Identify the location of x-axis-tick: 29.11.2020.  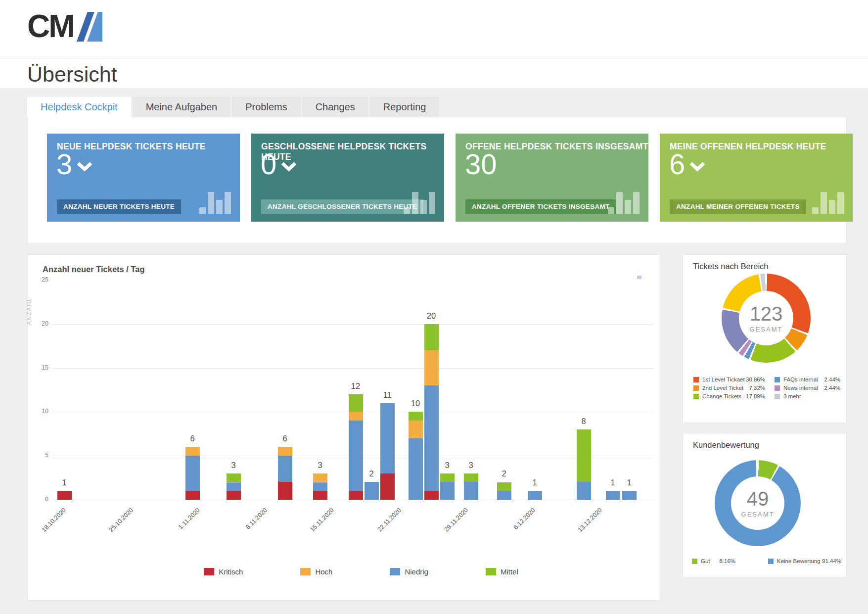
(454, 522).